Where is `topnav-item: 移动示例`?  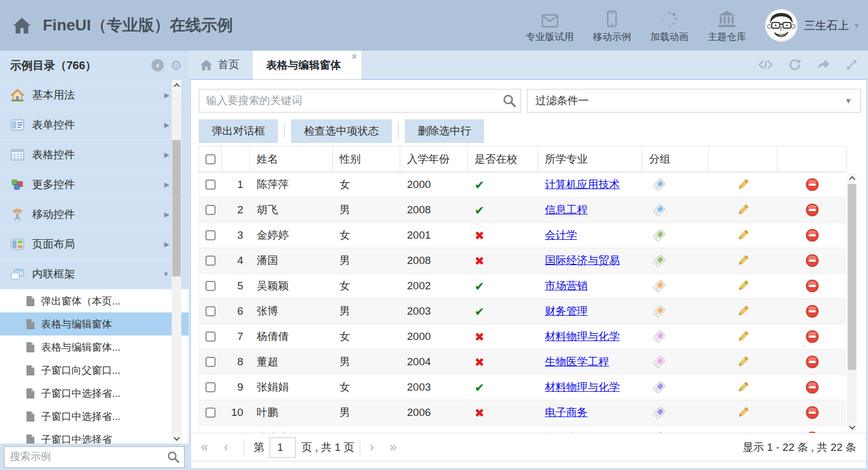 topnav-item: 移动示例 is located at coordinates (612, 25).